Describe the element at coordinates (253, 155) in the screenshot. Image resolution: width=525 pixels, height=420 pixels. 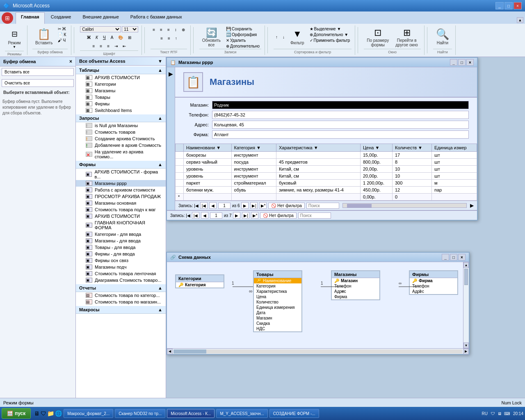
I see `cell-cat: инструмент` at that location.